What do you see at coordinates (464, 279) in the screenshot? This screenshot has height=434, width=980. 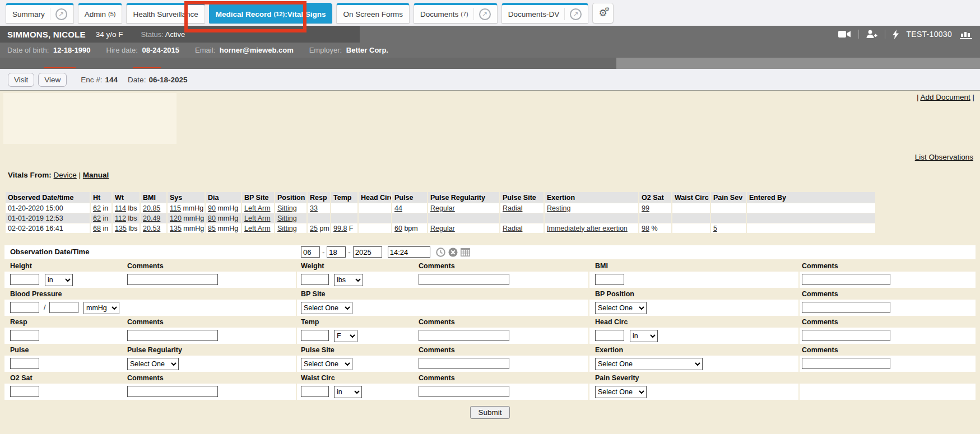 I see `weight-comments-input` at bounding box center [464, 279].